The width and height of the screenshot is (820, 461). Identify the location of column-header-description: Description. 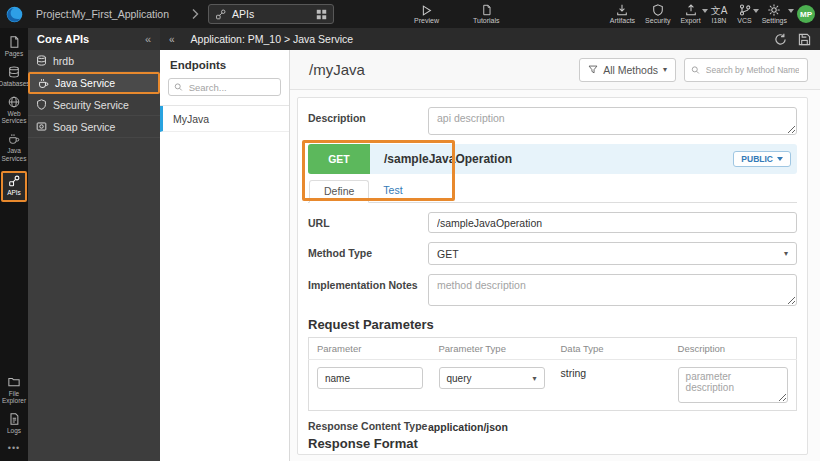
(734, 349).